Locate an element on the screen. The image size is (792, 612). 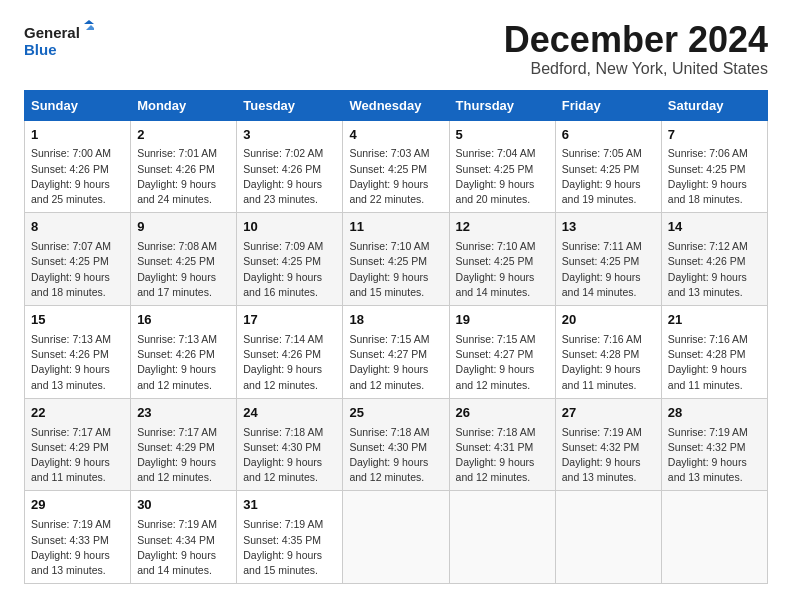
calendar-week-2: 8Sunrise: 7:07 AMSunset: 4:25 PMDaylight… is located at coordinates (396, 260).